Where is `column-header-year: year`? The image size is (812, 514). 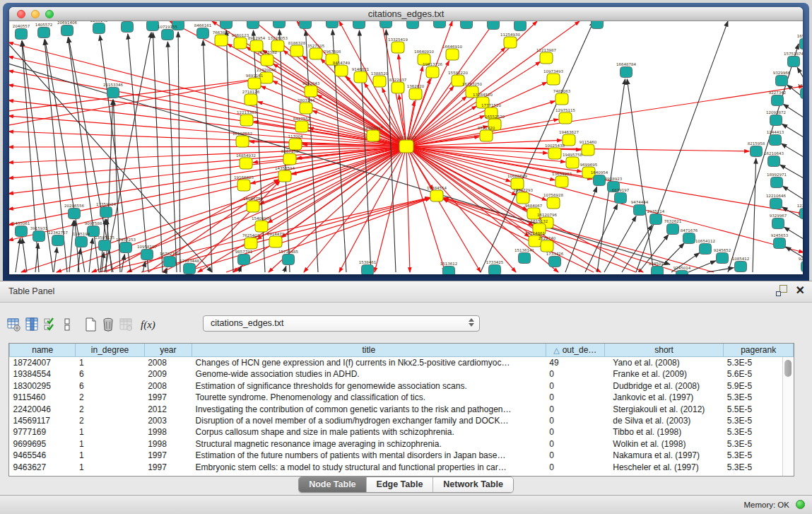
column-header-year: year is located at coordinates (168, 351).